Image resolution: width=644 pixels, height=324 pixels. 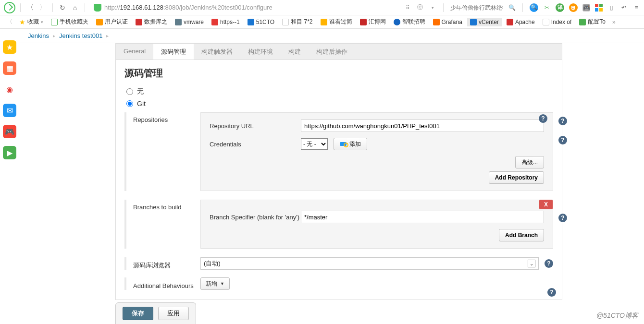 What do you see at coordinates (340, 104) in the screenshot?
I see `scm-git-radio: Git` at bounding box center [340, 104].